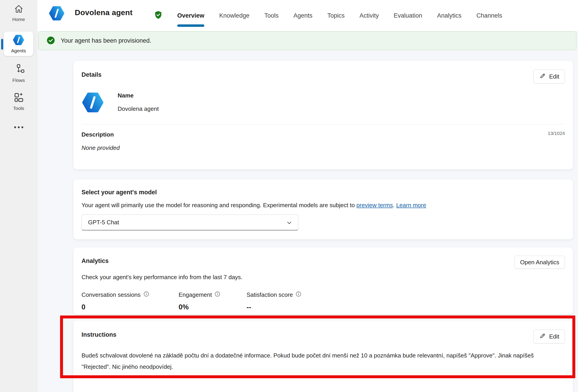 This screenshot has height=392, width=578. What do you see at coordinates (340, 15) in the screenshot?
I see `agent-tab-bar: Overview Knowledge Tools Agents Topics A…` at bounding box center [340, 15].